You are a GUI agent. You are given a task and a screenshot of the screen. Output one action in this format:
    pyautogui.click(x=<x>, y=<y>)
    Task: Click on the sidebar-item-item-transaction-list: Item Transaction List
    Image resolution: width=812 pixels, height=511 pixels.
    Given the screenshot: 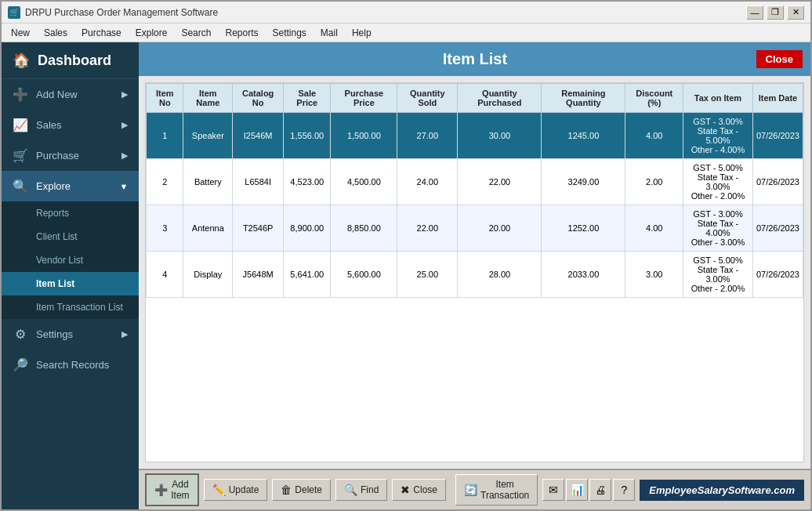 What is the action you would take?
    pyautogui.click(x=71, y=307)
    